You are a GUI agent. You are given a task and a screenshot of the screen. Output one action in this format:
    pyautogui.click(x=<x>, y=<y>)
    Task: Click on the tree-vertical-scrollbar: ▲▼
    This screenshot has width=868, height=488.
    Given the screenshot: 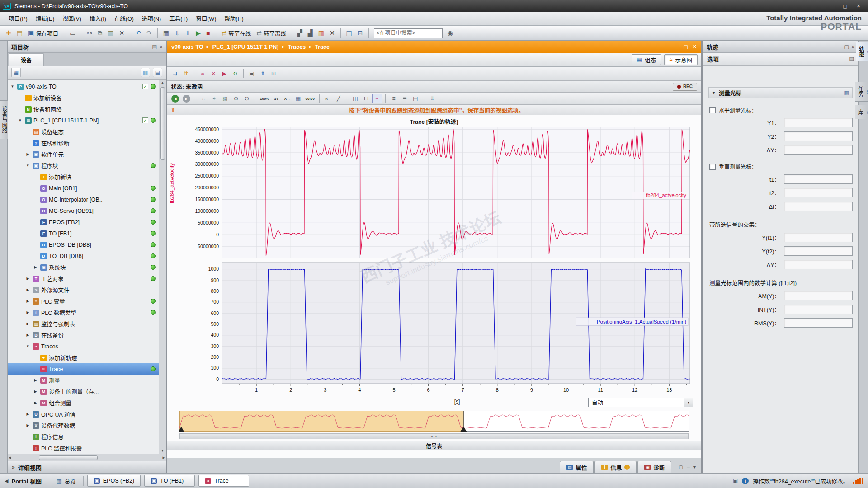 What is the action you would take?
    pyautogui.click(x=162, y=267)
    